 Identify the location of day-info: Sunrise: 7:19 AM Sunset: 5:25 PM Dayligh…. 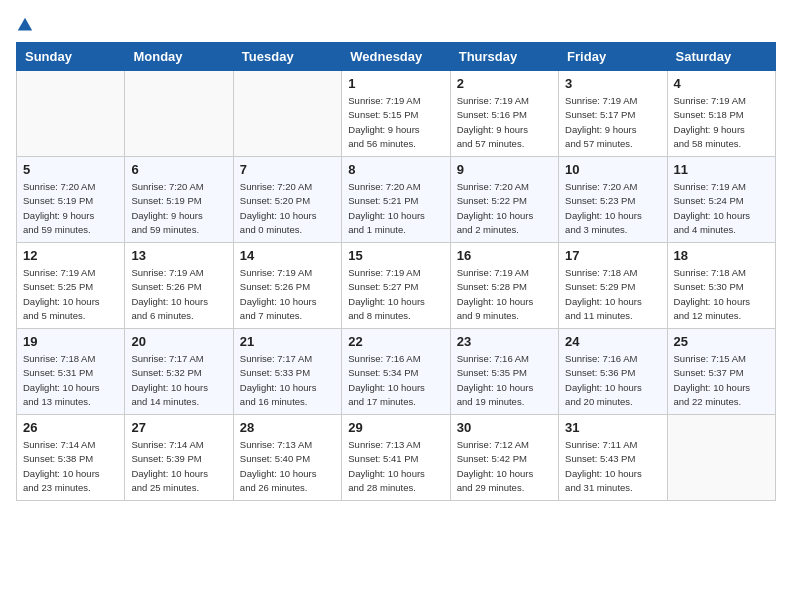
(70, 294).